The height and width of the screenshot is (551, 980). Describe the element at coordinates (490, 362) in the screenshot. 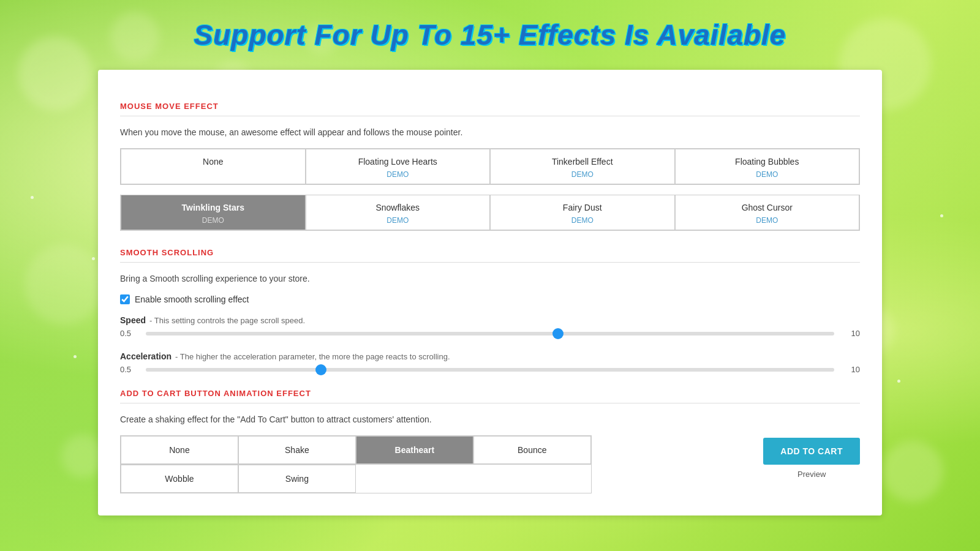

I see `accel-slider-group: Acceleration - The higher the accelerati…` at that location.